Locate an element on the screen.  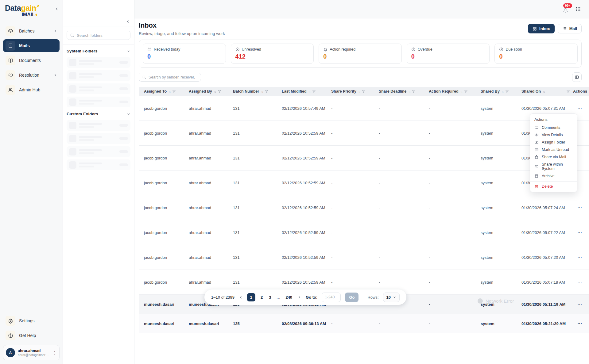
users-icon is located at coordinates (537, 167).